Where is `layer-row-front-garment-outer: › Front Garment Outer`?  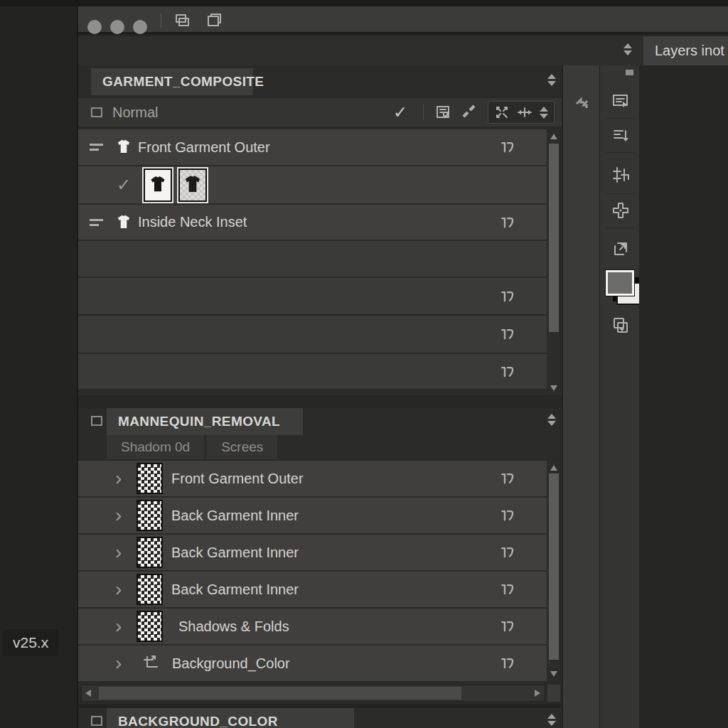
layer-row-front-garment-outer: › Front Garment Outer is located at coordinates (313, 478).